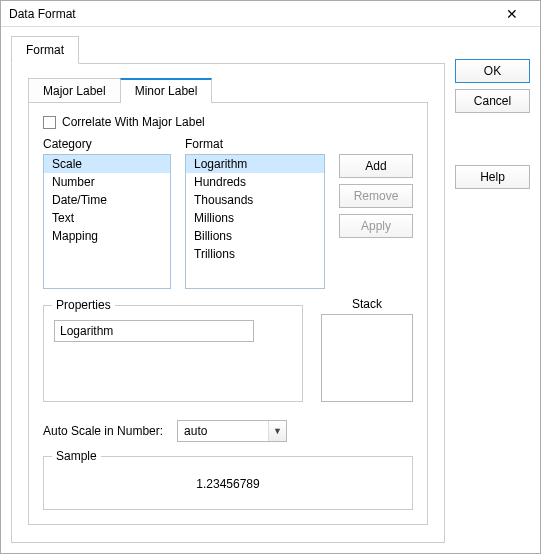  I want to click on close-icon: ✕, so click(512, 14).